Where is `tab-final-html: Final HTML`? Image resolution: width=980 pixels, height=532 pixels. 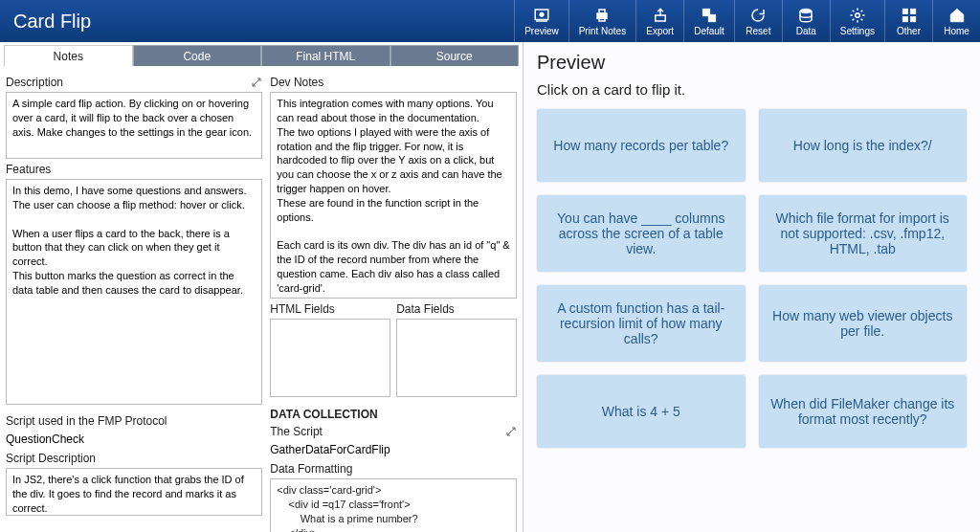
tab-final-html: Final HTML is located at coordinates (325, 55).